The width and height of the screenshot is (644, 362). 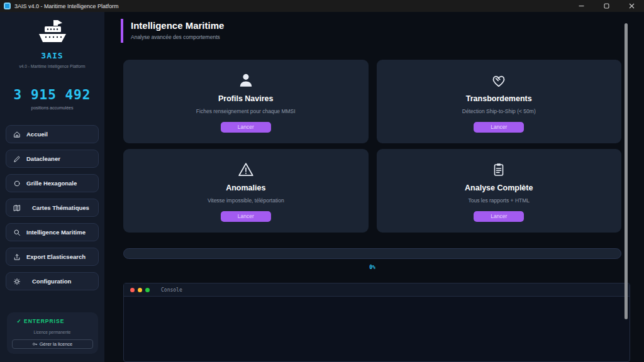 I want to click on gear-icon, so click(x=17, y=282).